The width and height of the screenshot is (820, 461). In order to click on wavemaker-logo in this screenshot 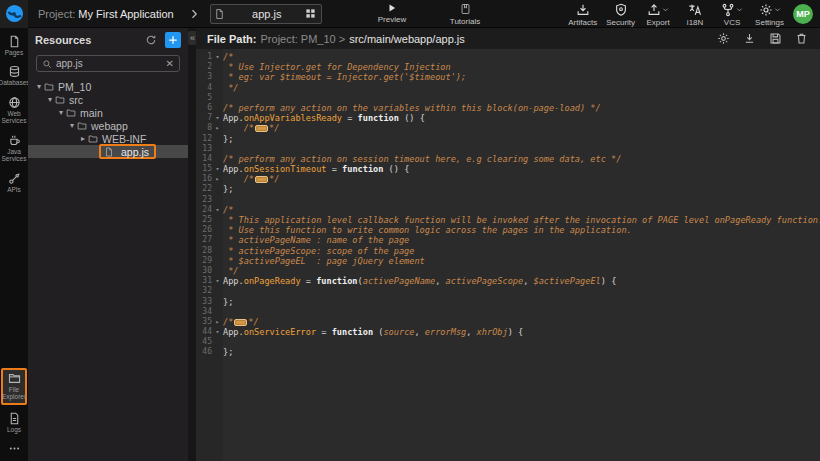, I will do `click(14, 14)`.